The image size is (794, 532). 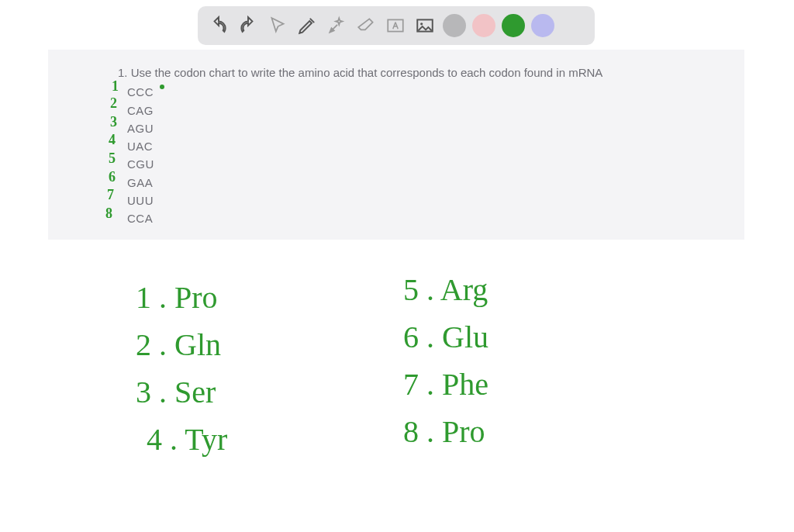 What do you see at coordinates (484, 26) in the screenshot?
I see `color-swatch-pink` at bounding box center [484, 26].